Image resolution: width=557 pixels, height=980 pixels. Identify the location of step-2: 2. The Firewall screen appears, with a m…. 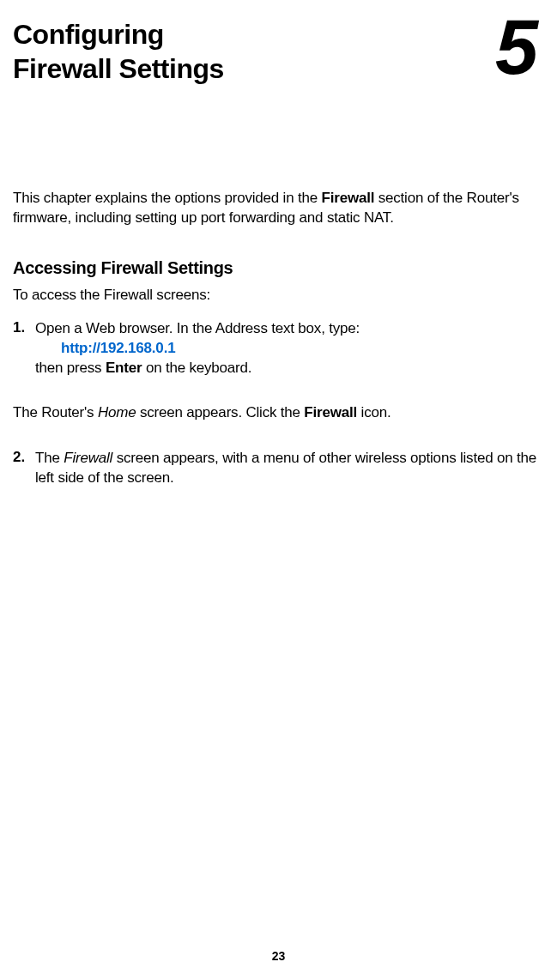
(278, 469).